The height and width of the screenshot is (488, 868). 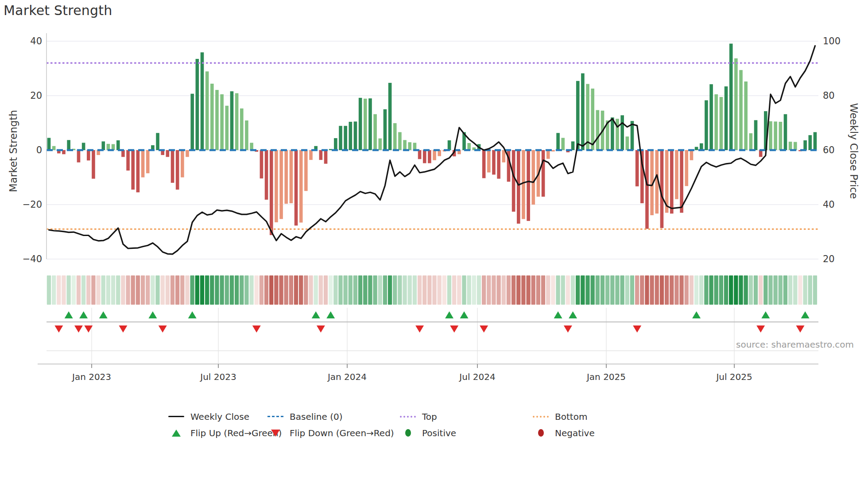 I want to click on x-tick-label: Jan 2023, so click(x=91, y=377).